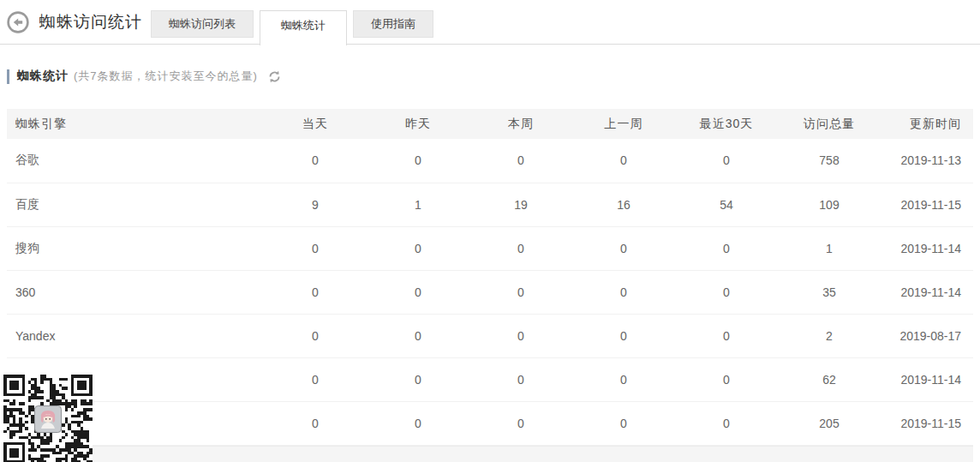 This screenshot has height=462, width=980. What do you see at coordinates (295, 27) in the screenshot?
I see `tab-bar: 蜘蛛访问列表蜘蛛统计使用指南` at bounding box center [295, 27].